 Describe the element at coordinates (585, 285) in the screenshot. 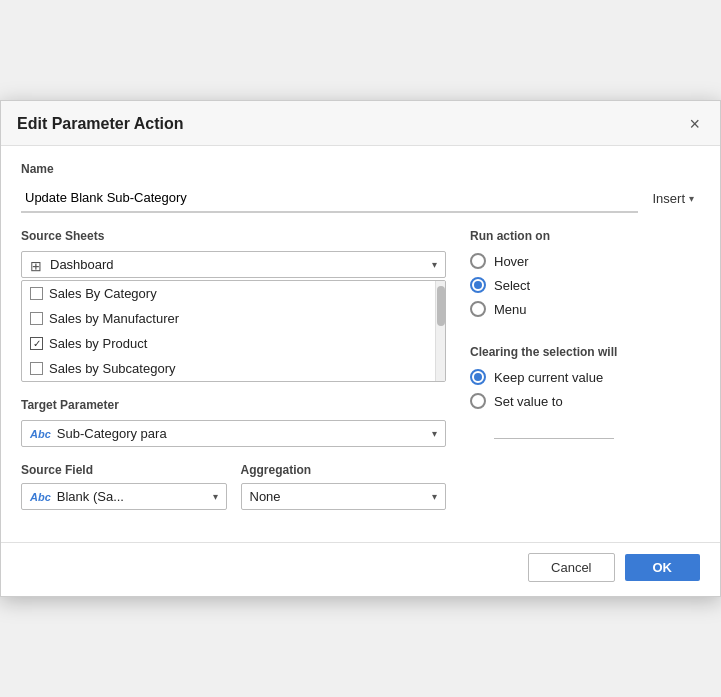

I see `run-action-radio-group: HoverSelectMenu` at that location.